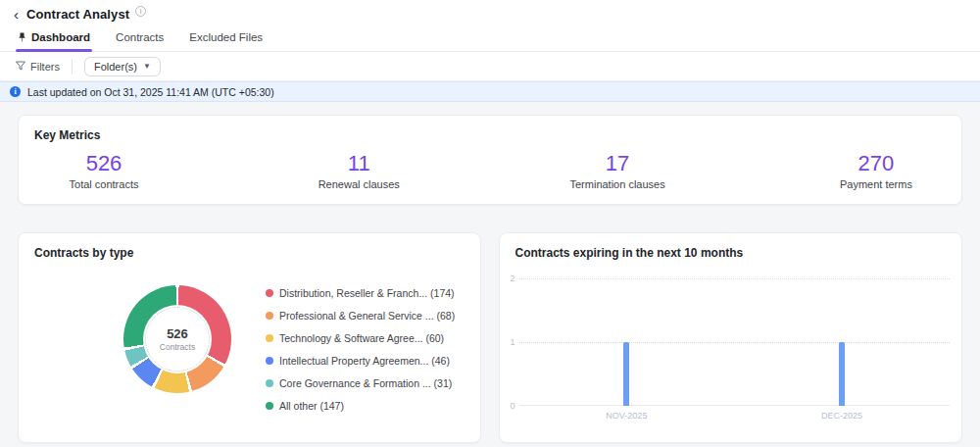 The image size is (980, 447). What do you see at coordinates (617, 164) in the screenshot?
I see `metric-value: 17` at bounding box center [617, 164].